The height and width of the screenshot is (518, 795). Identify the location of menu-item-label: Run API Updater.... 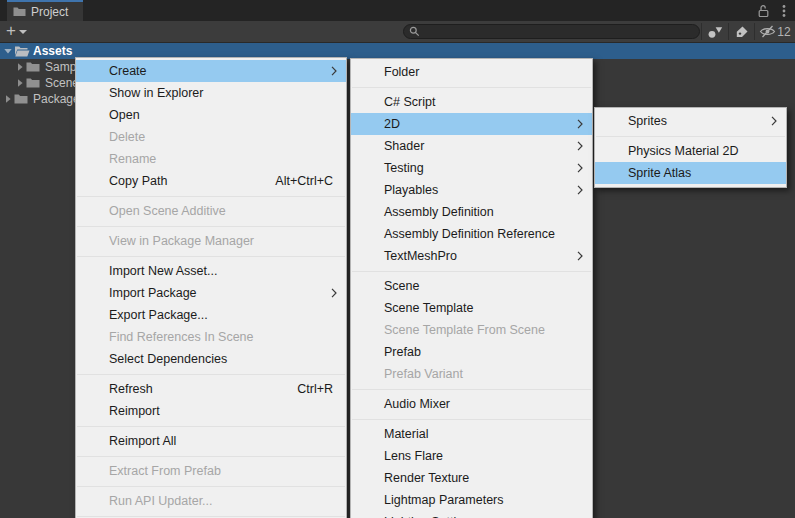
(161, 501).